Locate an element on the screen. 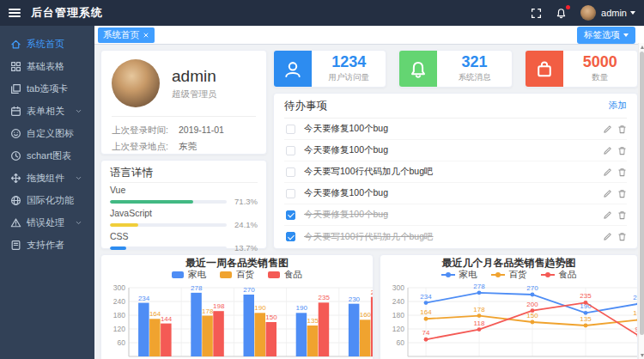 This screenshot has height=359, width=644. svg-text: 260 is located at coordinates (373, 292).